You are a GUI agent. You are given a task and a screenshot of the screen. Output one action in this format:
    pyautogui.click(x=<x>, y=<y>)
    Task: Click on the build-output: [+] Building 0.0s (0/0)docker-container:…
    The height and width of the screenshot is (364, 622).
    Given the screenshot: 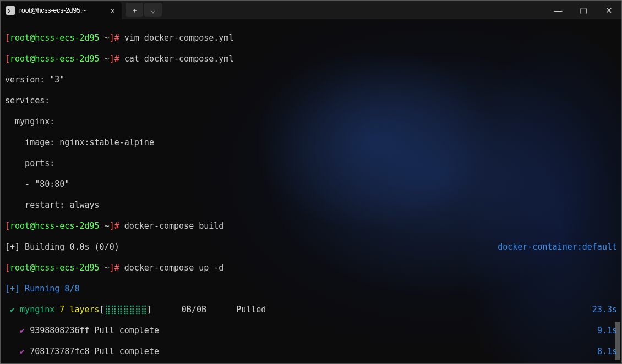 What is the action you would take?
    pyautogui.click(x=311, y=247)
    